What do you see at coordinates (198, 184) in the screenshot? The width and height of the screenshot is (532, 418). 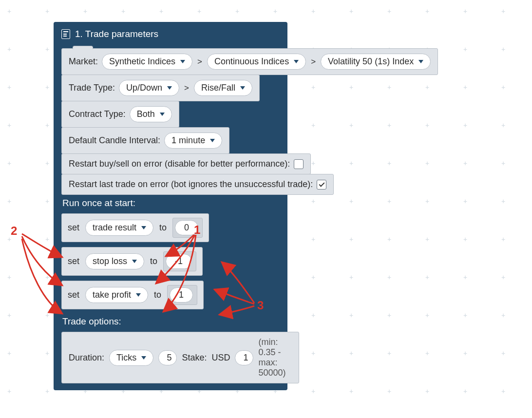 I see `restart-last-row: Restart last trade on error (bot ignores…` at bounding box center [198, 184].